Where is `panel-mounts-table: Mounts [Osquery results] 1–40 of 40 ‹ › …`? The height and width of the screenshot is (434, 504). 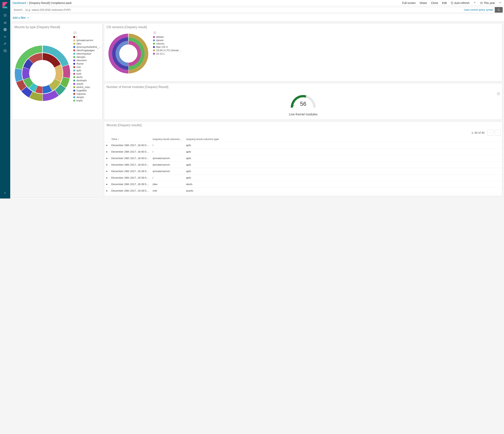 panel-mounts-table: Mounts [Osquery results] 1–40 of 40 ‹ › … is located at coordinates (303, 159).